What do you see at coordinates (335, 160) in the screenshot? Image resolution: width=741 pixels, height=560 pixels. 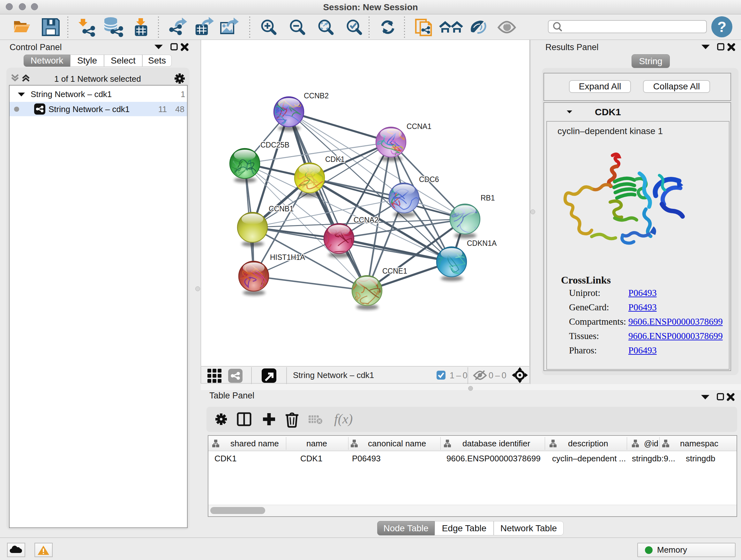 I see `svg-text: CDK1` at bounding box center [335, 160].